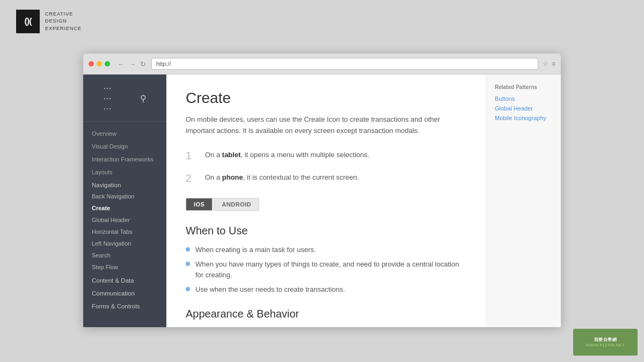 The height and width of the screenshot is (362, 644). I want to click on traffic-lights, so click(99, 64).